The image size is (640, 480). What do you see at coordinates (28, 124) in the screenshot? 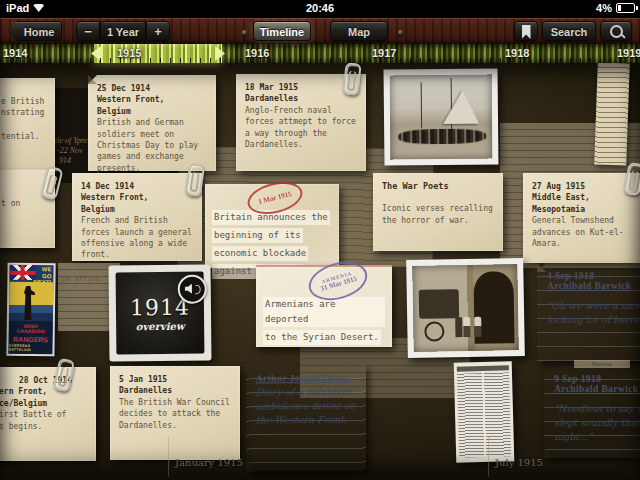
I see `event-card-partial: e British nstrating tential.` at bounding box center [28, 124].